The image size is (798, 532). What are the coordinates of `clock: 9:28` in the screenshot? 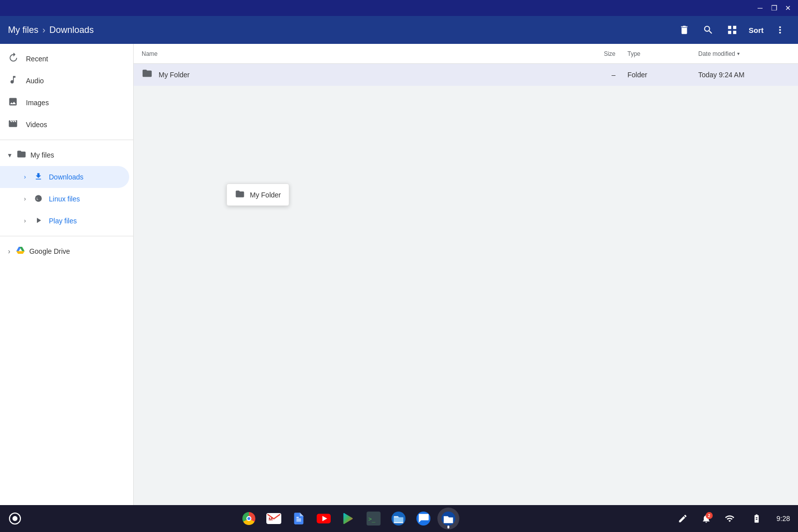 It's located at (783, 519).